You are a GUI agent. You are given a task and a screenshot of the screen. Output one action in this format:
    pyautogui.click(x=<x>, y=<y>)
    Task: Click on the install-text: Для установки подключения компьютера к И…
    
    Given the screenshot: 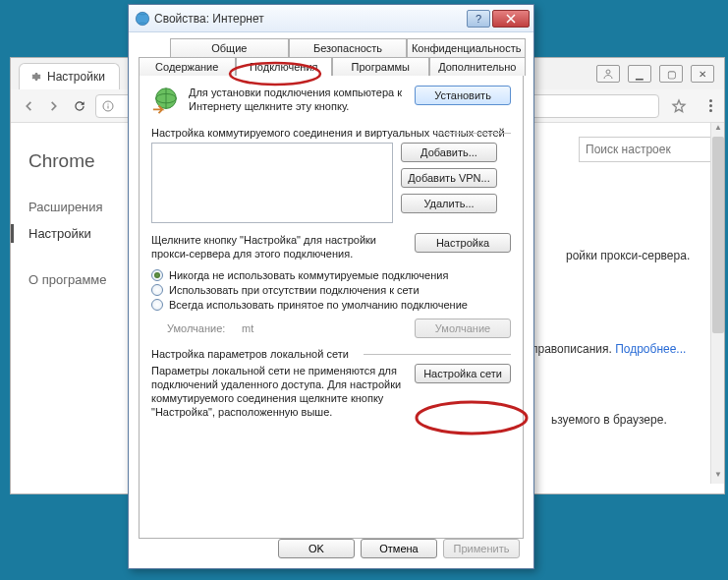 What is the action you would take?
    pyautogui.click(x=298, y=100)
    